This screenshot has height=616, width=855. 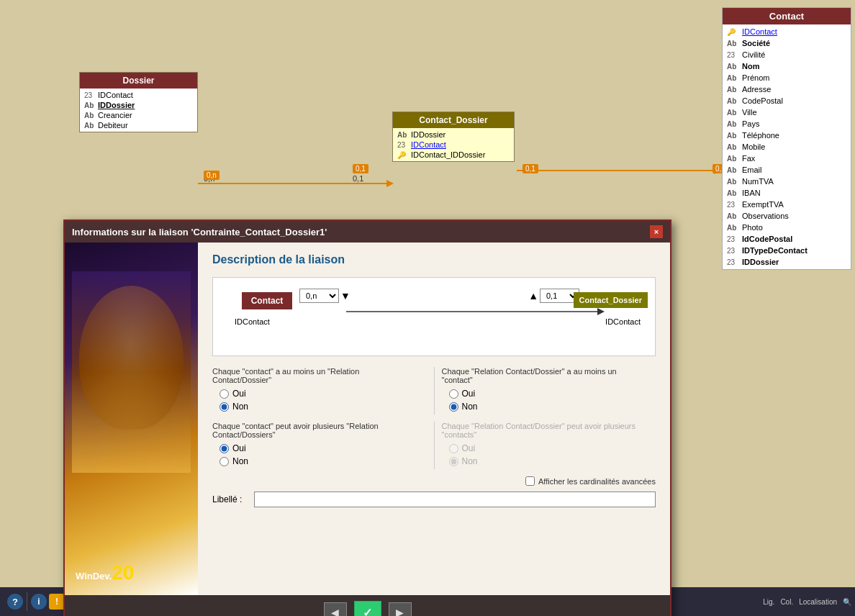 What do you see at coordinates (434, 391) in the screenshot?
I see `cardinality-section: Chaque "contact" a au moins un "Relation…` at bounding box center [434, 391].